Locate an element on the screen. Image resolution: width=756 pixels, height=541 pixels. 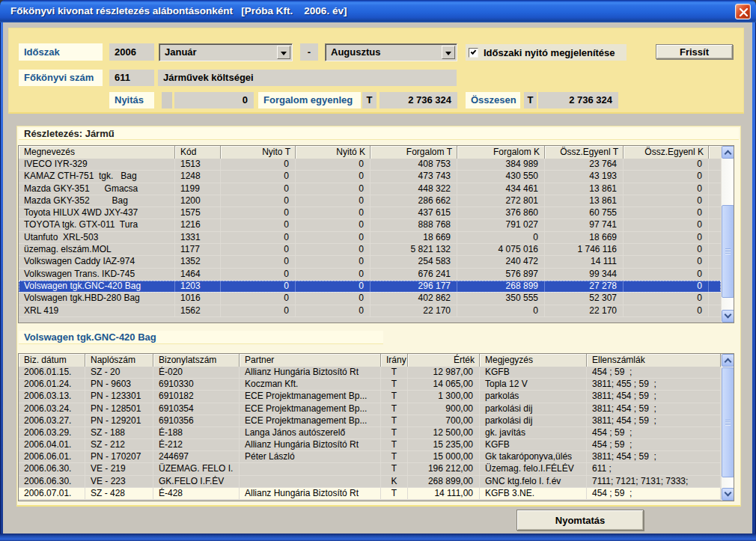
cell: 6910330 is located at coordinates (196, 385).